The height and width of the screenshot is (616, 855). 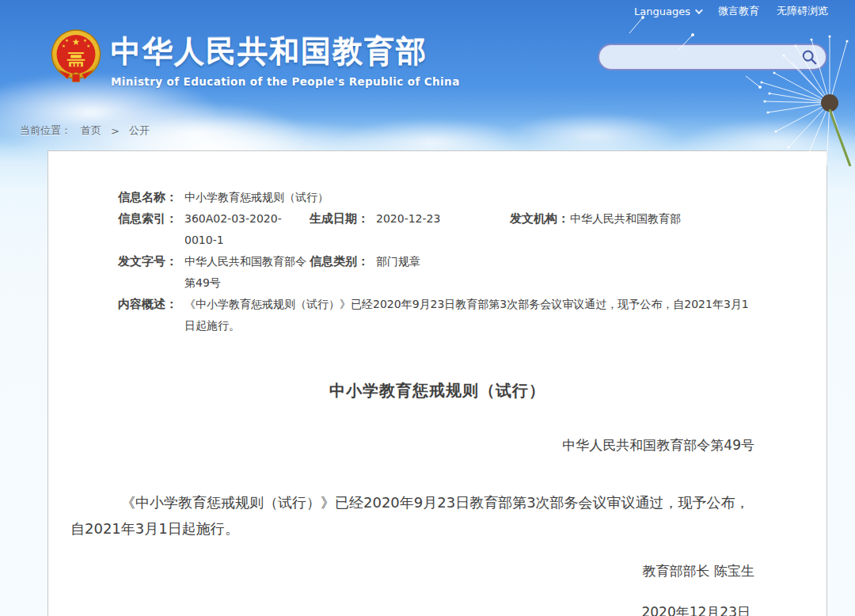 What do you see at coordinates (439, 315) in the screenshot?
I see `meta-row-summary: 内容概述： 《中小学教育惩戒规则（试行）》已经2020年9月23日教育部第3次部…` at bounding box center [439, 315].